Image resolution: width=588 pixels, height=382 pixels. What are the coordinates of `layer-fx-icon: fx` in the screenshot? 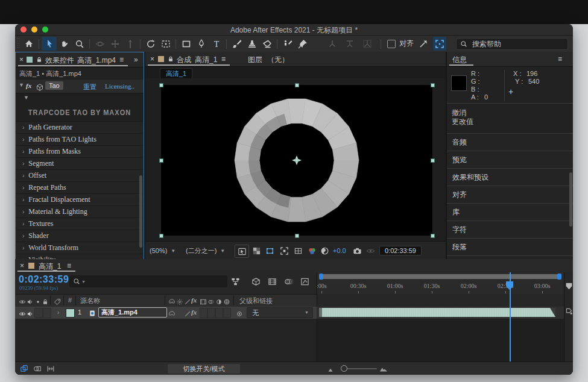 It's located at (194, 312).